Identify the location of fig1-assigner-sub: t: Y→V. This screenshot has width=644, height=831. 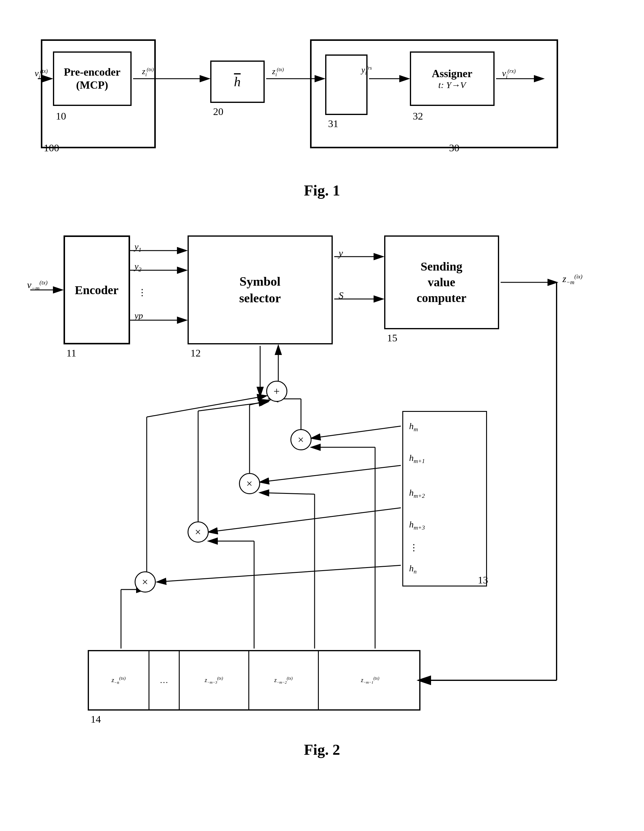
(452, 85).